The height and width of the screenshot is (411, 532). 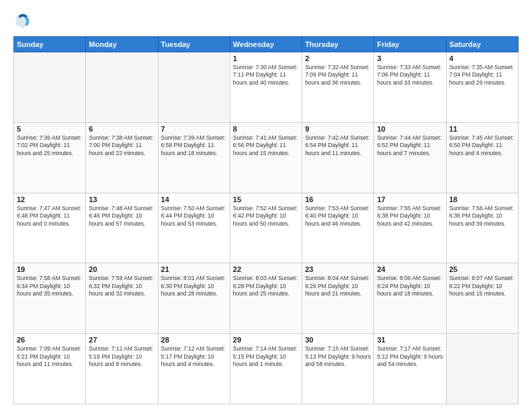 I want to click on day-info: Sunrise: 7:56 AM Sunset: 6:36 PM Dayligh…, so click(x=482, y=216).